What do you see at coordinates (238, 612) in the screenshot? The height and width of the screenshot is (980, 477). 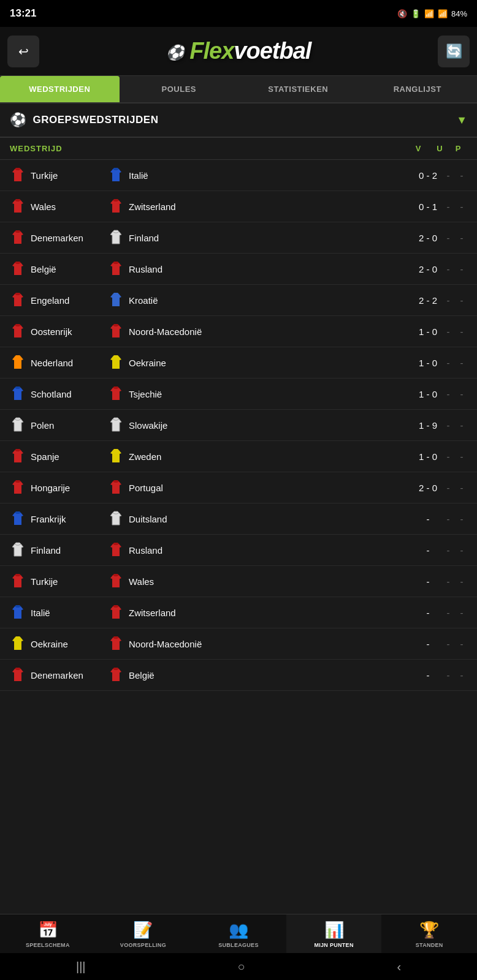 I see `match-row: Italië Zwitserland - - -` at bounding box center [238, 612].